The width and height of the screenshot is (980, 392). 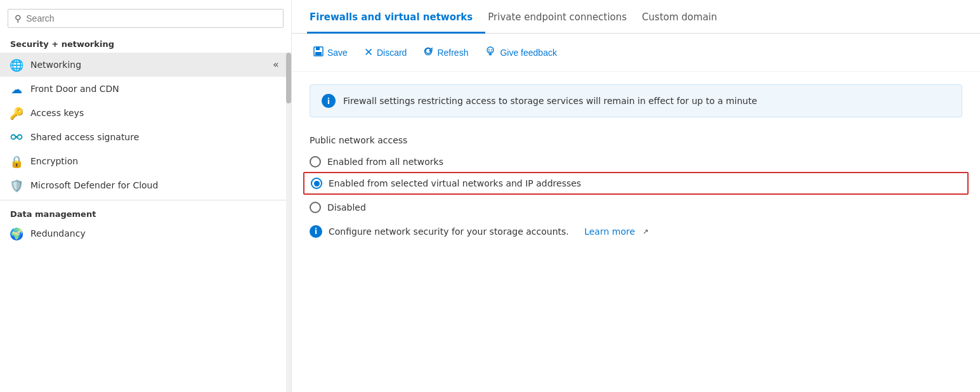 I want to click on sidebar-item-networking-label: Networking, so click(x=56, y=65).